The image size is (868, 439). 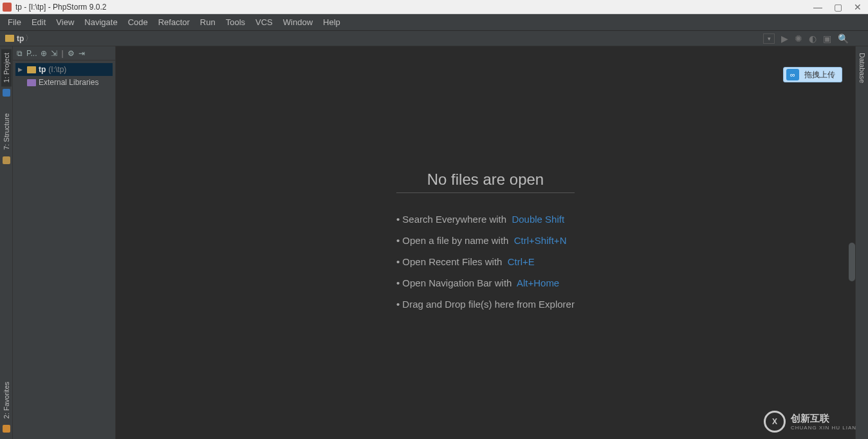 What do you see at coordinates (827, 39) in the screenshot?
I see `stop-button: ▣` at bounding box center [827, 39].